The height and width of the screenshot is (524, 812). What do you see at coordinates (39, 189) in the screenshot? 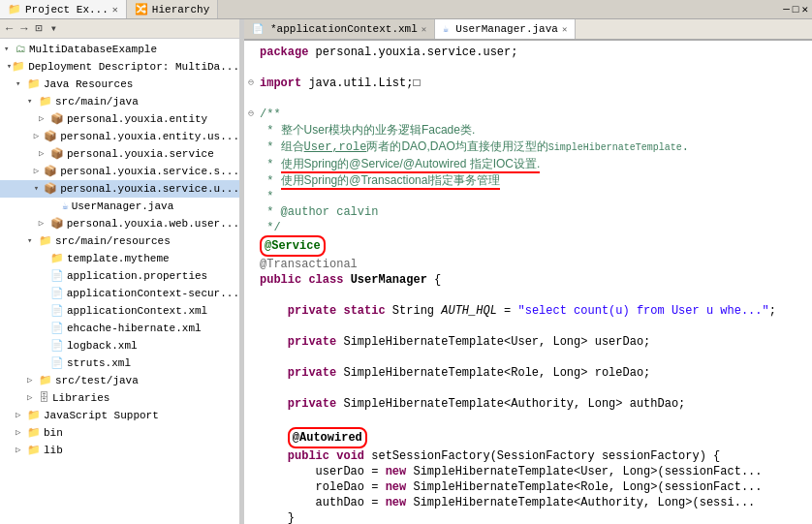
I see `tree-arrow-service-u: ▾` at bounding box center [39, 189].